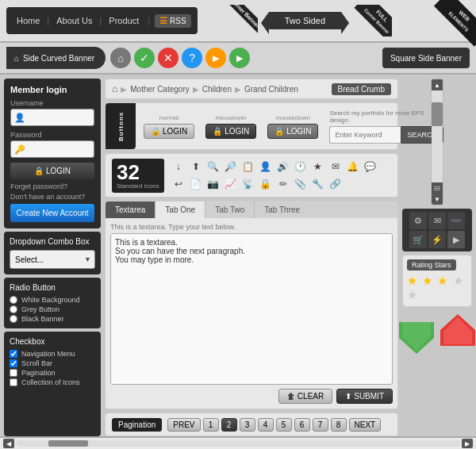 This screenshot has width=476, height=449. What do you see at coordinates (178, 184) in the screenshot?
I see `icon-cell: ↩` at bounding box center [178, 184].